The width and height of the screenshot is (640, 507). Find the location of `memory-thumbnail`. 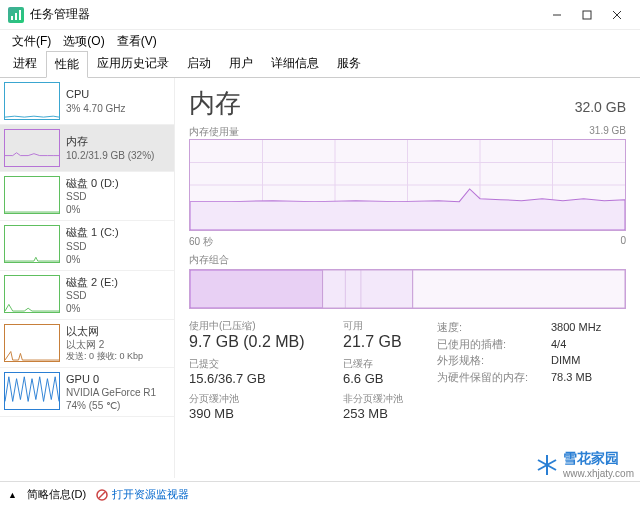

memory-thumbnail is located at coordinates (32, 148).